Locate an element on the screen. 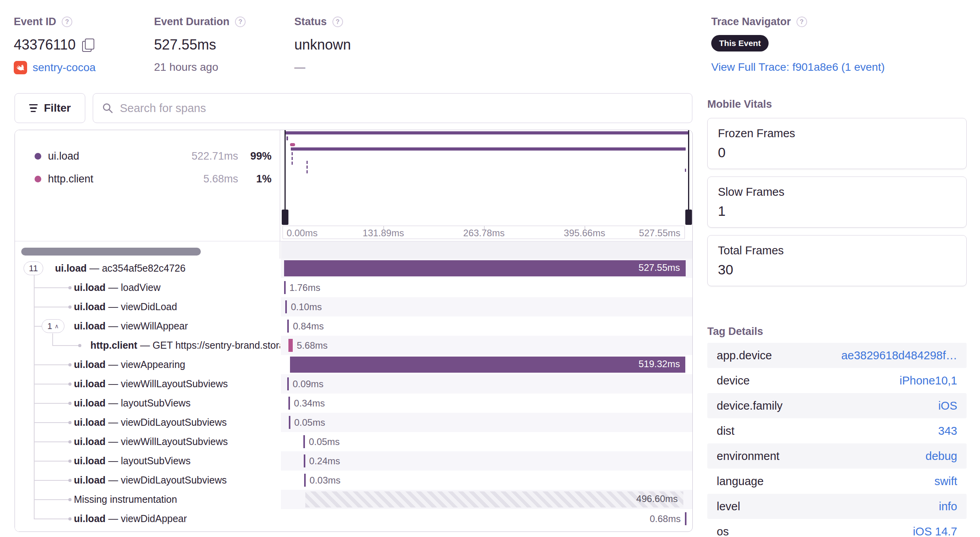  status-sub: — is located at coordinates (300, 67).